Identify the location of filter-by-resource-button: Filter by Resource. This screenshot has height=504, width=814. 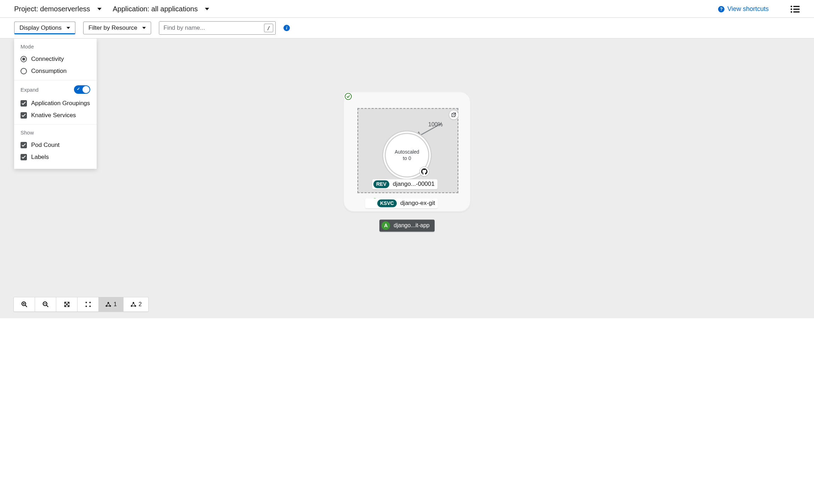
(117, 28).